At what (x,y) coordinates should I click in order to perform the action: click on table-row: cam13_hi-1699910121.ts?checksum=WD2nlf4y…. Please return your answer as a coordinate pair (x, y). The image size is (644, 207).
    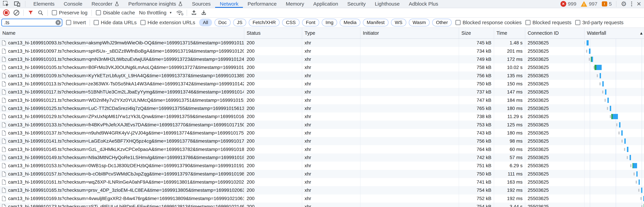
    Looking at the image, I should click on (322, 100).